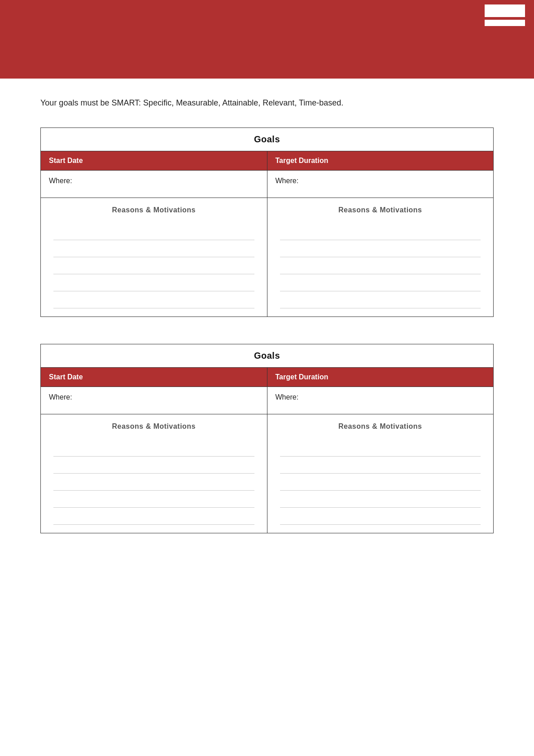 The width and height of the screenshot is (534, 756). I want to click on table1-where-right: Where:, so click(381, 184).